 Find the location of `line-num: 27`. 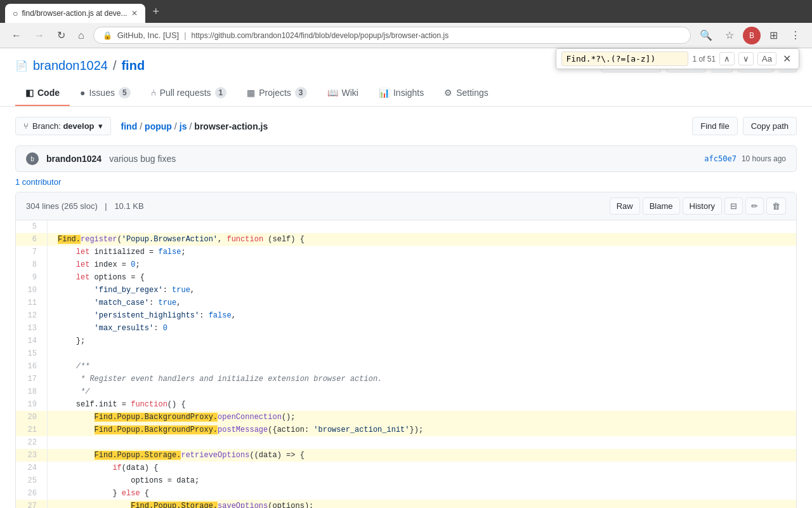

line-num: 27 is located at coordinates (32, 504).